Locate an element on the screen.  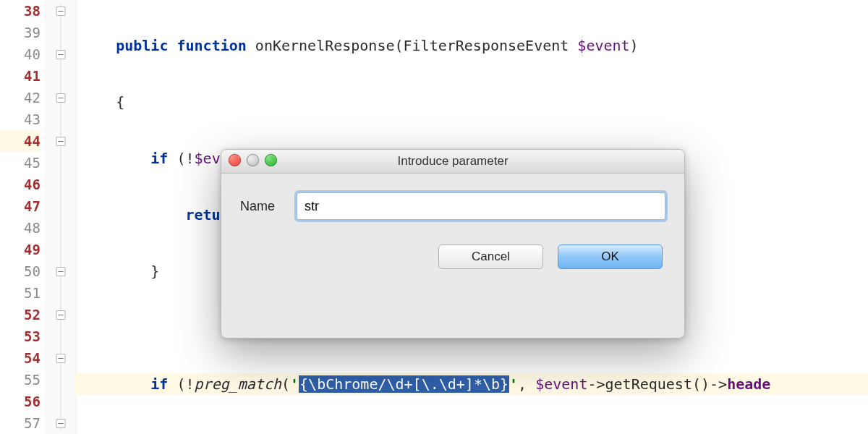
zoom-icon is located at coordinates (271, 161).